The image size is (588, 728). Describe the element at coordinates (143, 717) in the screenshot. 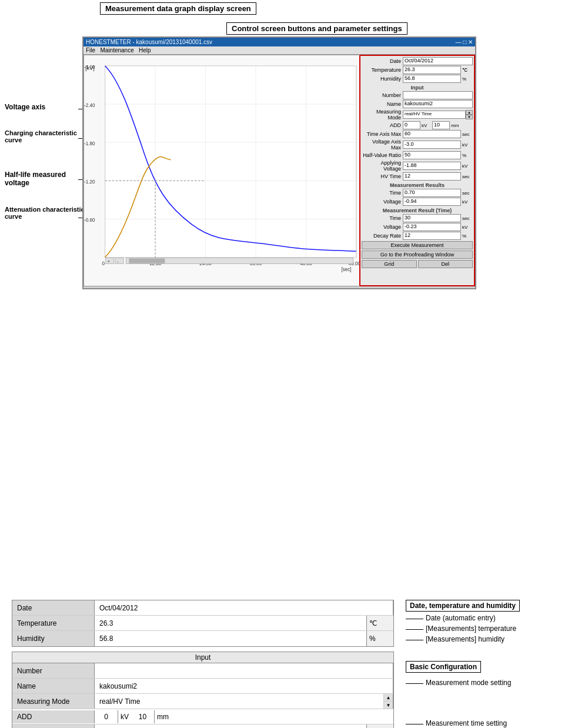

I see `detail-add-v2: 10` at that location.